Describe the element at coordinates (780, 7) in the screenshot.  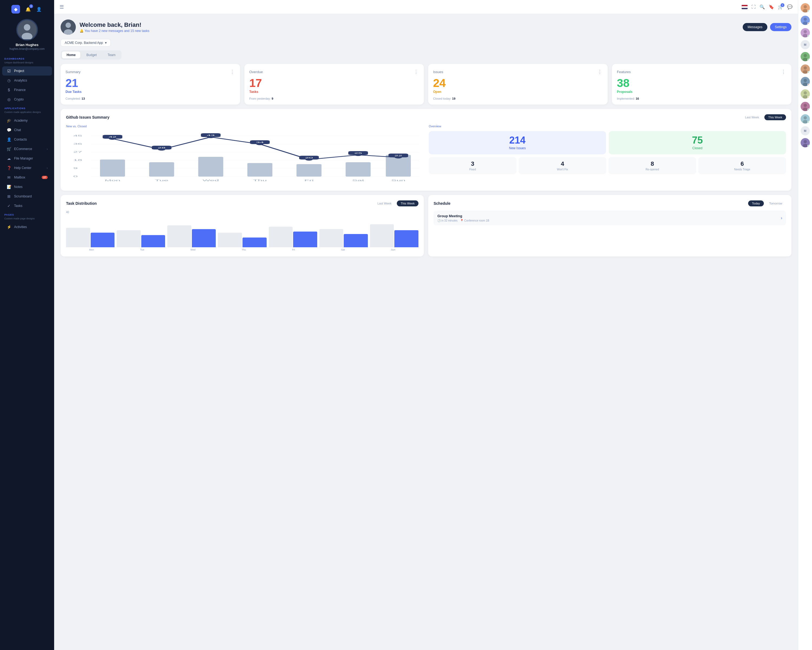
I see `shopping-cart-icon: 🛒 5` at that location.